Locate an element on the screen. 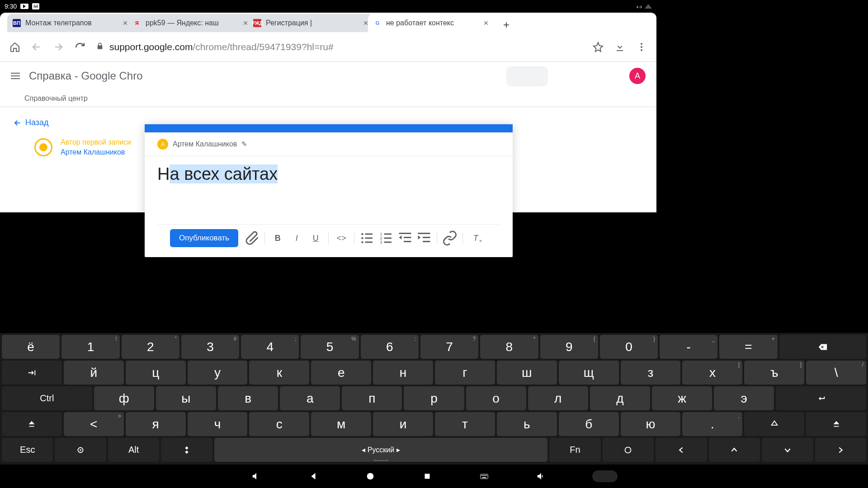  browser-tab: Яppk59 — Яндекс: наш× is located at coordinates (190, 23).